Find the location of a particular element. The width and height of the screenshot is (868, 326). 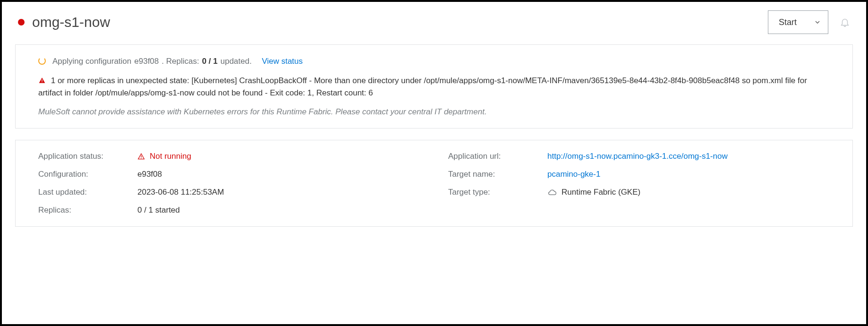

target-name-label: Target name: is located at coordinates (498, 174).